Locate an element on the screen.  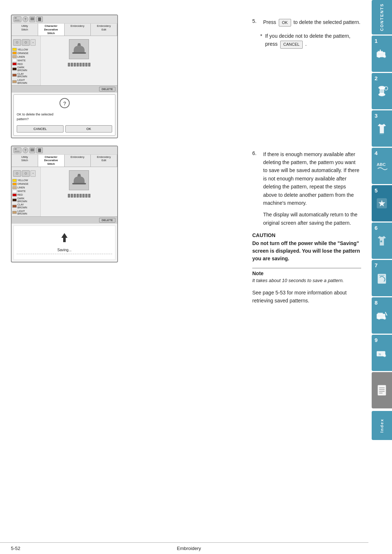
sidebar-tab-contents: CONTENTS is located at coordinates (382, 17).